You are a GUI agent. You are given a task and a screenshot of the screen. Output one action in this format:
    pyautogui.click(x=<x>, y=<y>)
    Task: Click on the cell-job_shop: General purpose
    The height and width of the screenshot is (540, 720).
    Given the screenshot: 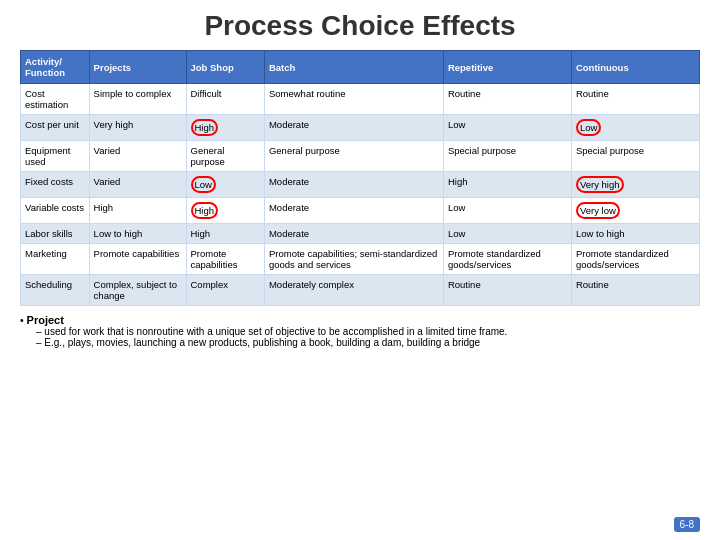 What is the action you would take?
    pyautogui.click(x=225, y=156)
    